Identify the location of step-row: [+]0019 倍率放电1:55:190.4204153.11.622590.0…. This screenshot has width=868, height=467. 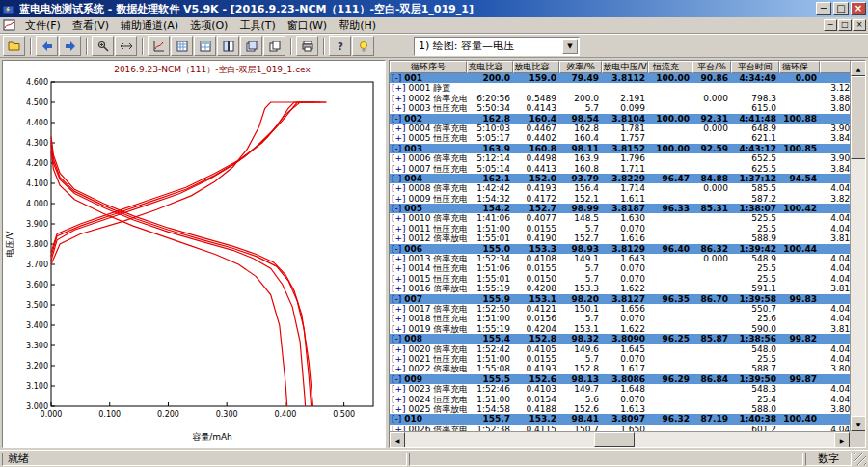
(619, 329).